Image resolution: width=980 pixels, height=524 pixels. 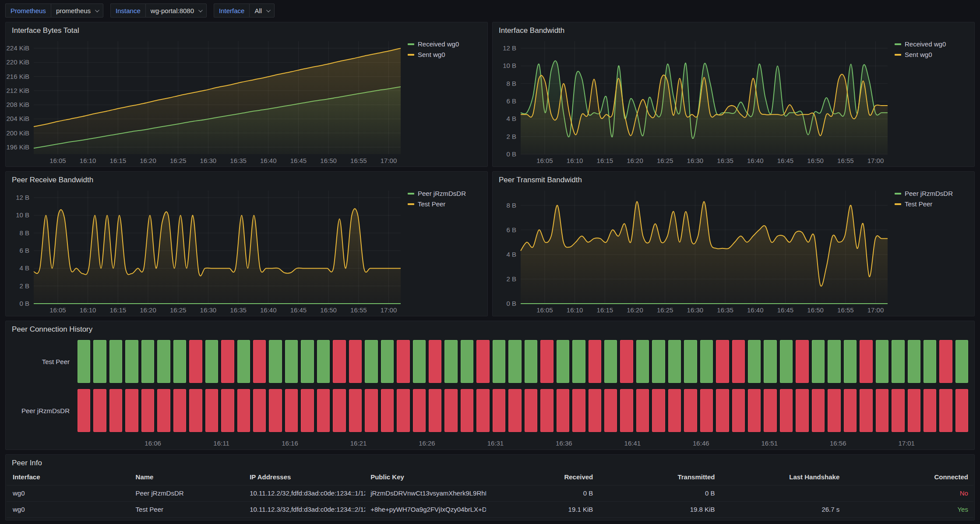 What do you see at coordinates (490, 411) in the screenshot?
I see `timeline-row: Peer jRzmDsDR` at bounding box center [490, 411].